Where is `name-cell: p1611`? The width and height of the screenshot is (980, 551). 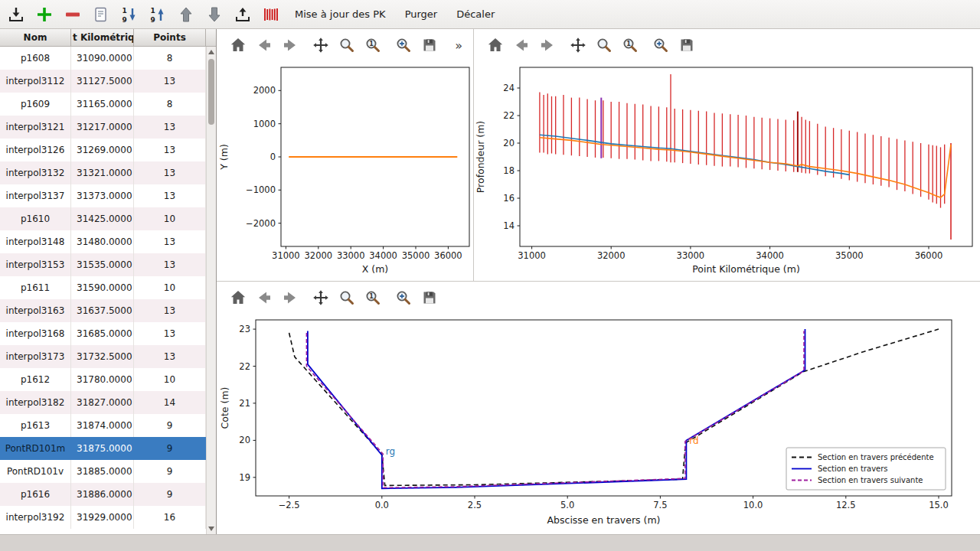
name-cell: p1611 is located at coordinates (35, 288).